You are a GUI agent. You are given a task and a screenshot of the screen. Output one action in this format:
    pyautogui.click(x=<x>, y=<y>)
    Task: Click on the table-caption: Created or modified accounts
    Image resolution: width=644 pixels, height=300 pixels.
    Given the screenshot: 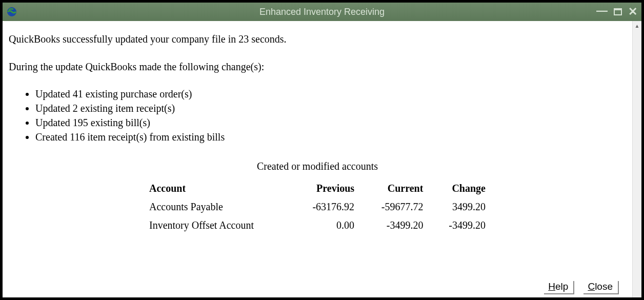 What is the action you would take?
    pyautogui.click(x=317, y=166)
    